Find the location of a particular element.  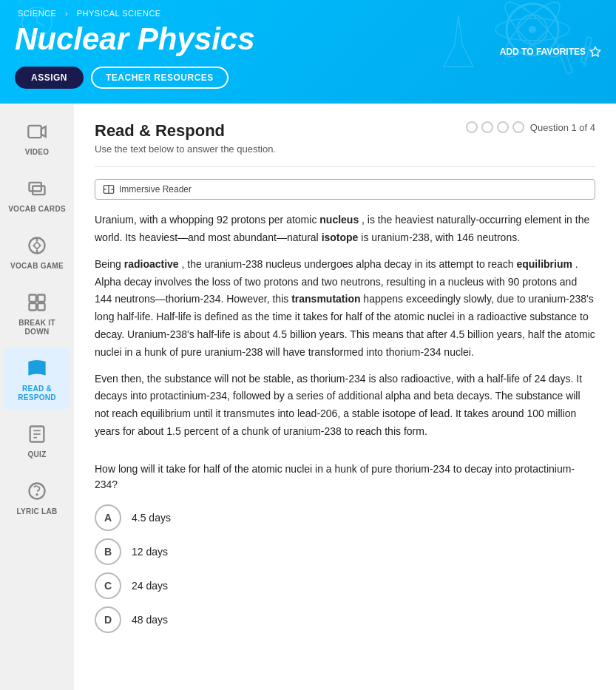

answer-text-d: 48 days is located at coordinates (149, 620).